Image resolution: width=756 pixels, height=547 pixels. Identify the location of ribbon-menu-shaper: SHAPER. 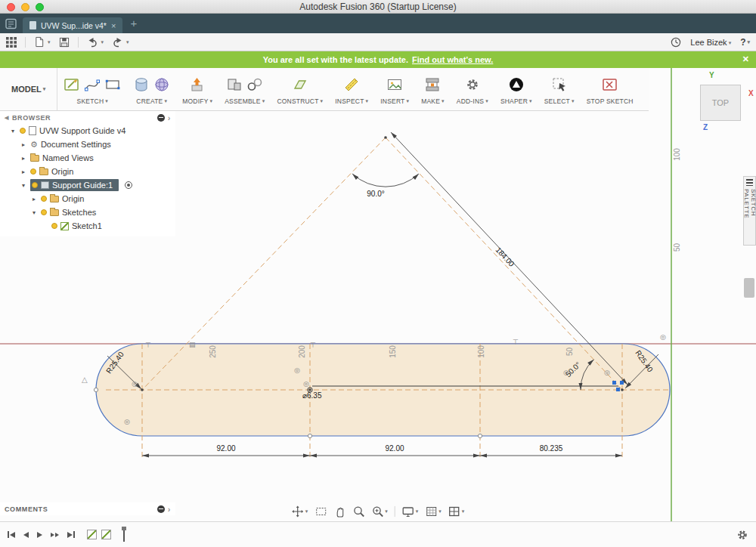
(516, 101).